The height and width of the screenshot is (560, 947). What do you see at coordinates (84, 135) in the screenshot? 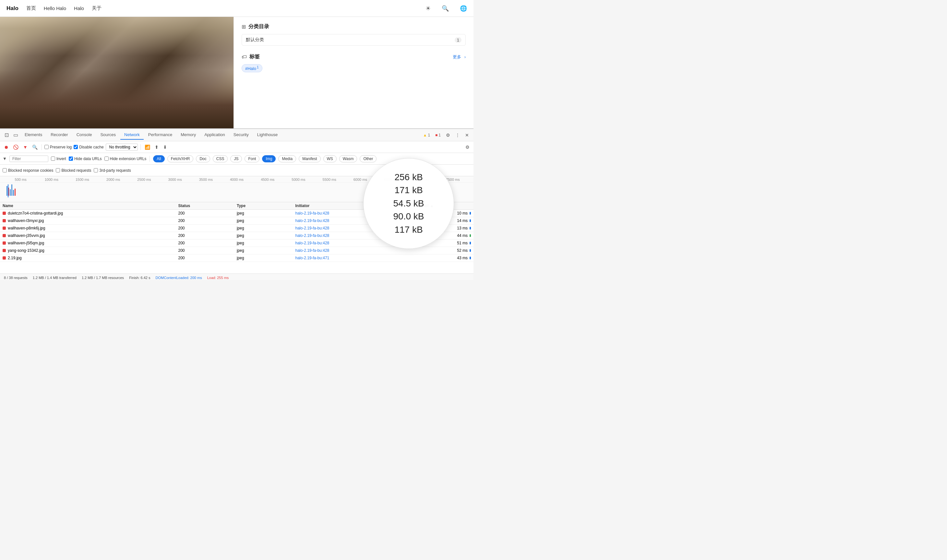
I see `tab-console: Console` at bounding box center [84, 135].